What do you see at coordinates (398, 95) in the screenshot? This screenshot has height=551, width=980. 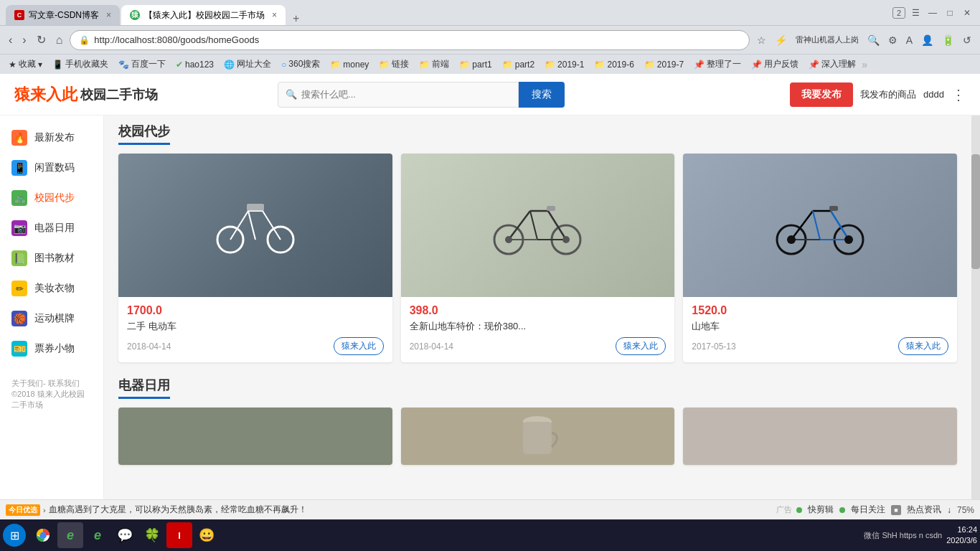 I see `search-wrapper: 🔍` at bounding box center [398, 95].